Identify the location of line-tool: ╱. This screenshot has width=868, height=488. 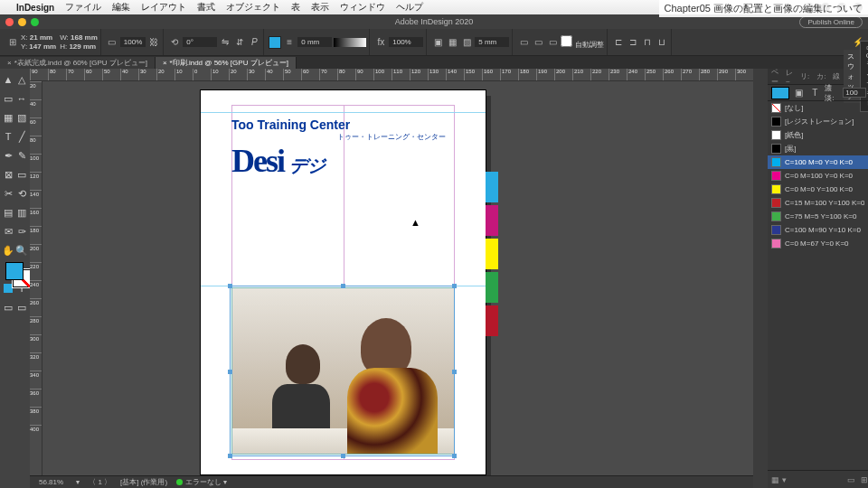
(22, 136).